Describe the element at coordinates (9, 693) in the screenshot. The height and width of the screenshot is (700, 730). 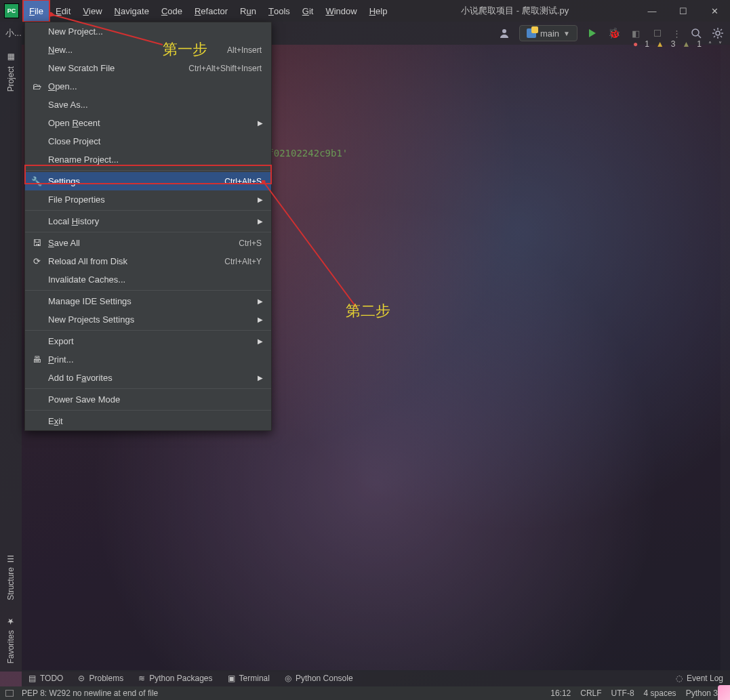
I see `tool-windows-toggle-icon` at that location.